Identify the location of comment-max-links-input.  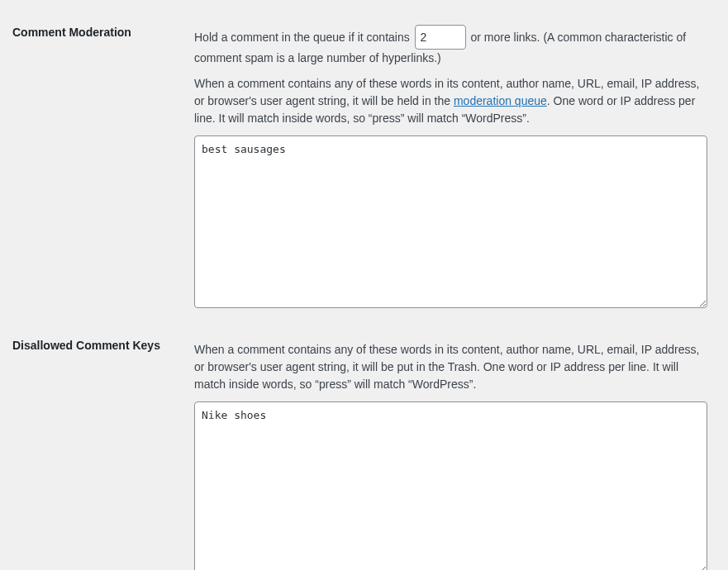
(440, 37).